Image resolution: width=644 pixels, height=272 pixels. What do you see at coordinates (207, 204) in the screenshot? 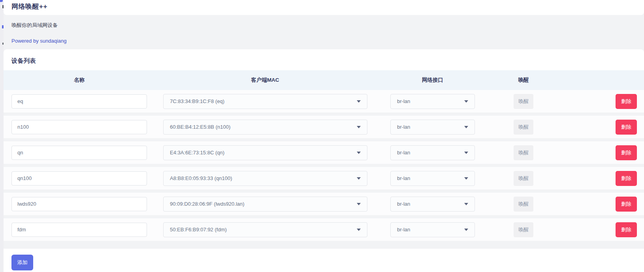
I see `mac-select-value: 90:09:D0:28:06:9F (lwds920.lan)` at bounding box center [207, 204].